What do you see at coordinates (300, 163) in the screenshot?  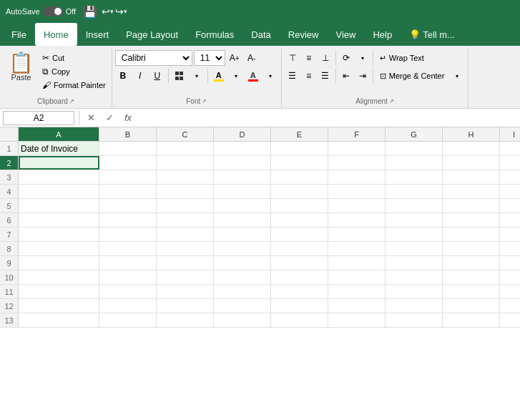 I see `cell-e2` at bounding box center [300, 163].